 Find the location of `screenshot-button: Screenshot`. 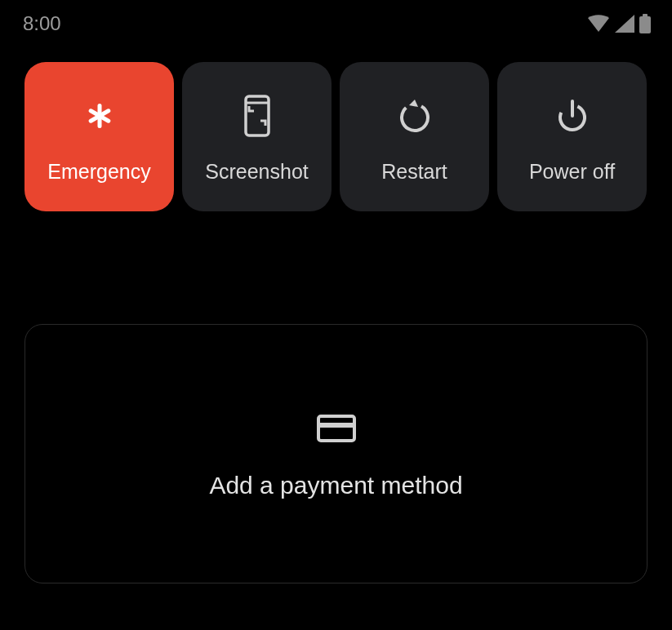

screenshot-button: Screenshot is located at coordinates (256, 137).